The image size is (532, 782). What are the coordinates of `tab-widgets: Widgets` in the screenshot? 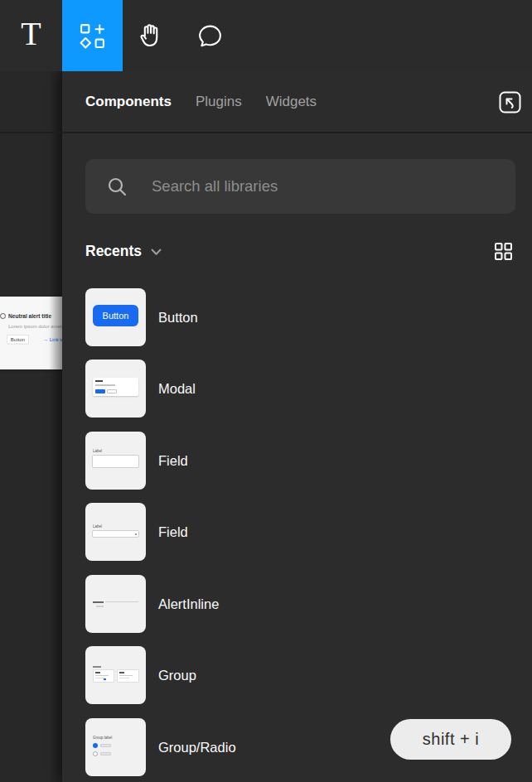 It's located at (292, 102).